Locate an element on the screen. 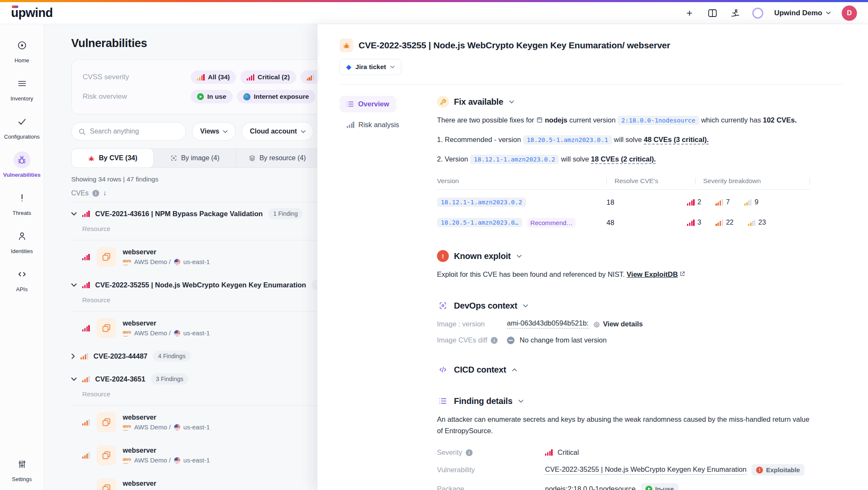  known-exploit-section: ! Known exploit Exploit for this CVE has… is located at coordinates (632, 265).